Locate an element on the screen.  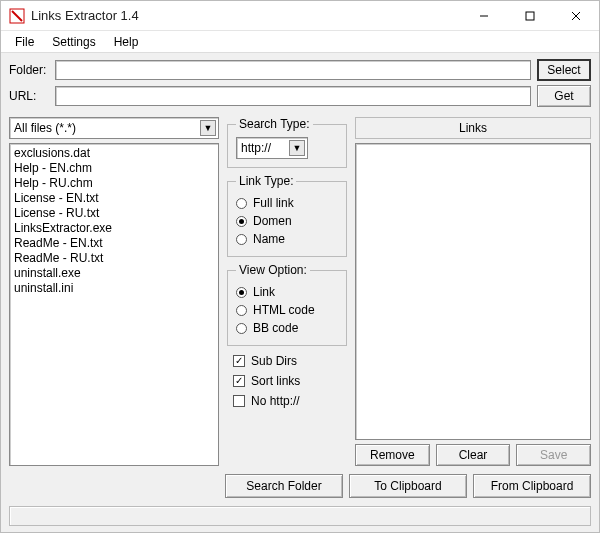
save-button: Save is located at coordinates (554, 455).